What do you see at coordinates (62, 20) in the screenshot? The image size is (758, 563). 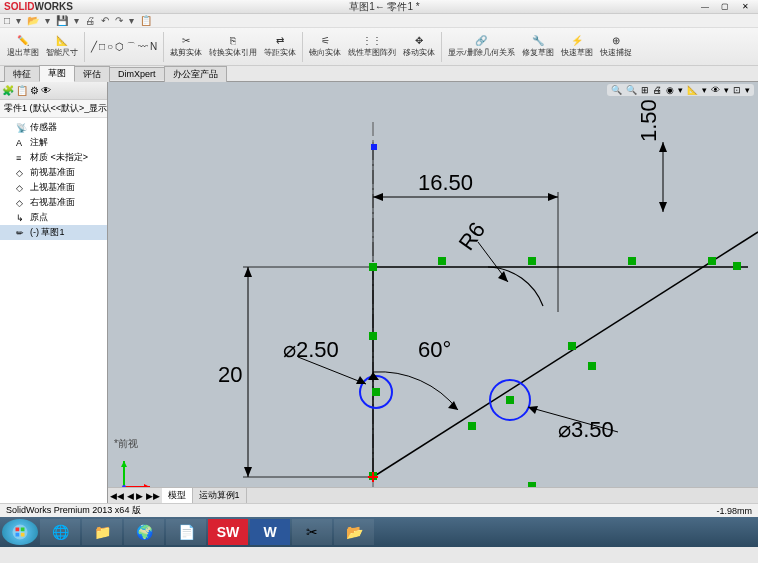 I see `qat-button: 💾` at bounding box center [62, 20].